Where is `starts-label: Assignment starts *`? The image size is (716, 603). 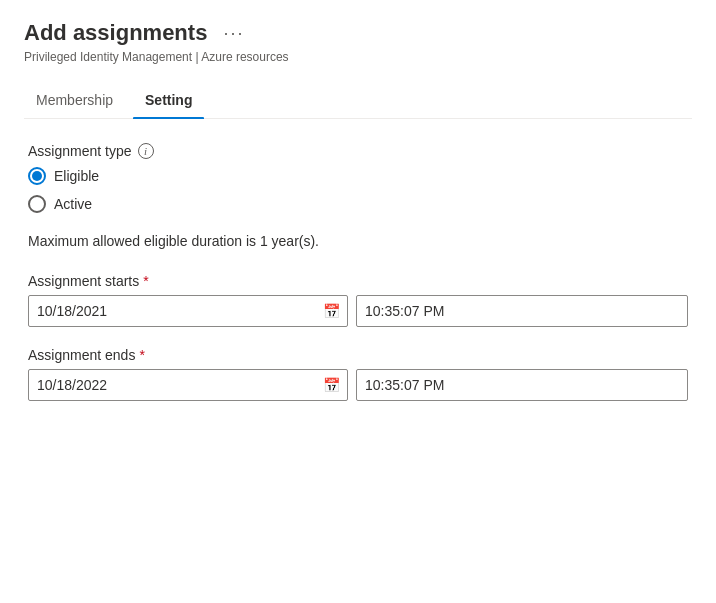
starts-label: Assignment starts * is located at coordinates (358, 281).